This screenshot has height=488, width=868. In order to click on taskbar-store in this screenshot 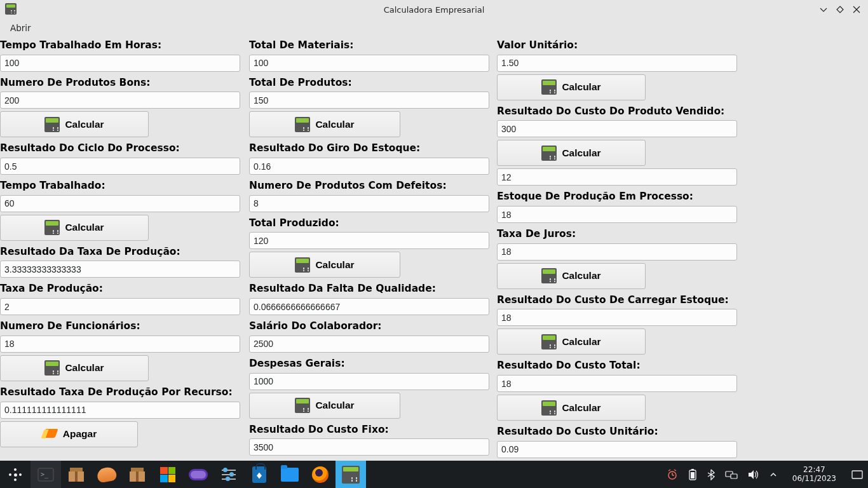, I will do `click(259, 474)`.